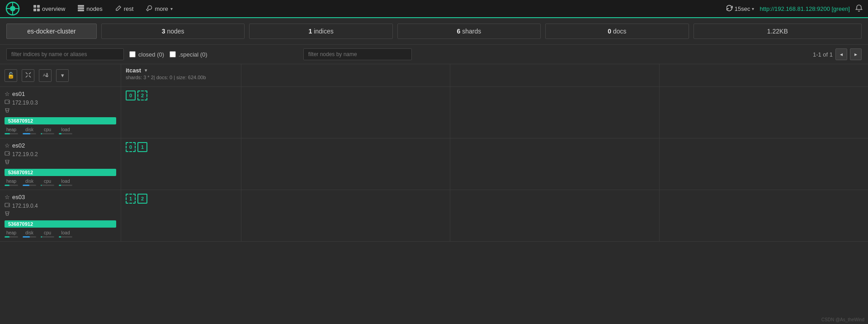 This screenshot has height=324, width=868. What do you see at coordinates (52, 31) in the screenshot?
I see `cluster-name: es-docker-cluster` at bounding box center [52, 31].